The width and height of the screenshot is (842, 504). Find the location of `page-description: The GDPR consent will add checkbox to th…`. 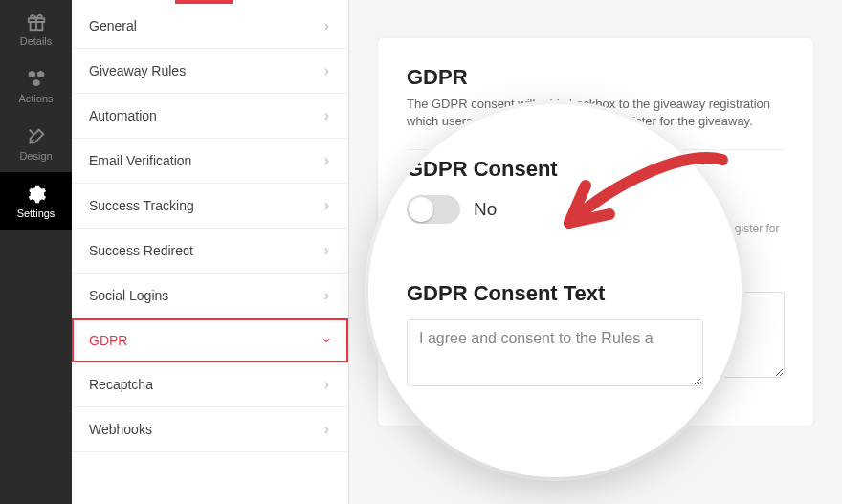

page-description: The GDPR consent will add checkbox to th… is located at coordinates (595, 113).